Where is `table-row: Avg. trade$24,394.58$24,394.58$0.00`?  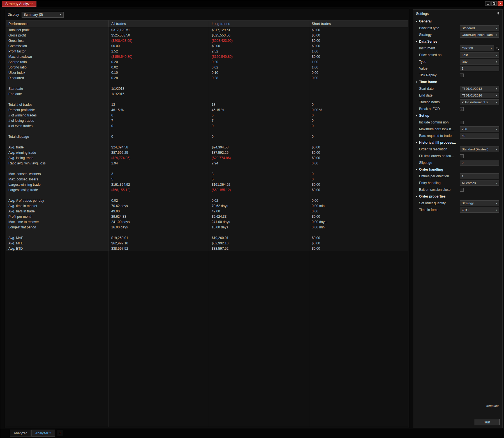 table-row: Avg. trade$24,394.58$24,394.58$0.00 is located at coordinates (207, 147).